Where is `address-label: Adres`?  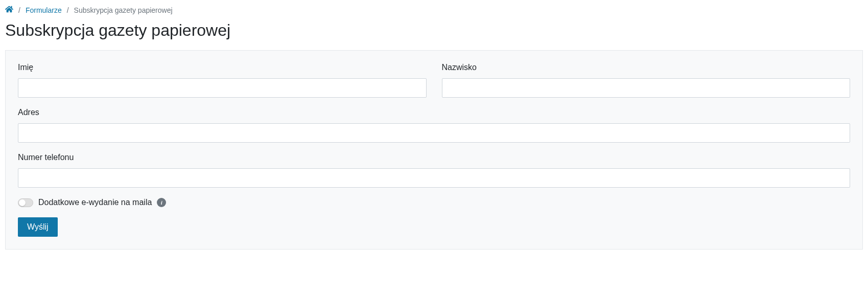 address-label: Adres is located at coordinates (434, 112).